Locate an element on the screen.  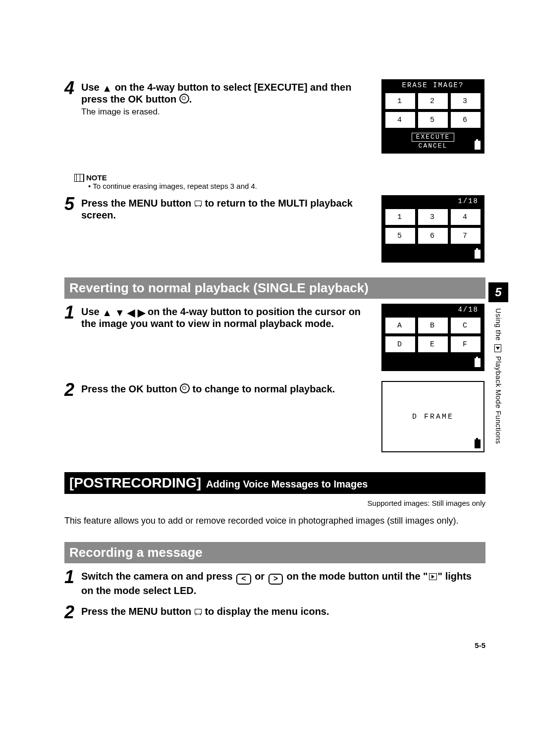
thumb: 7 is located at coordinates (466, 236).